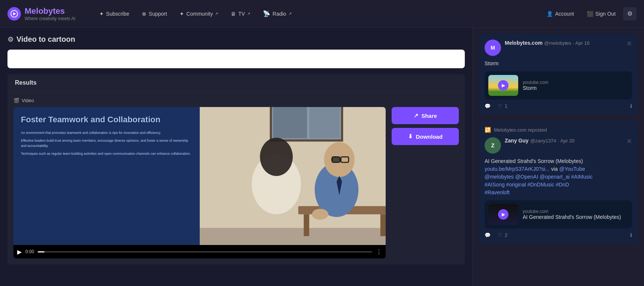  What do you see at coordinates (205, 252) in the screenshot?
I see `progress-bar` at bounding box center [205, 252].